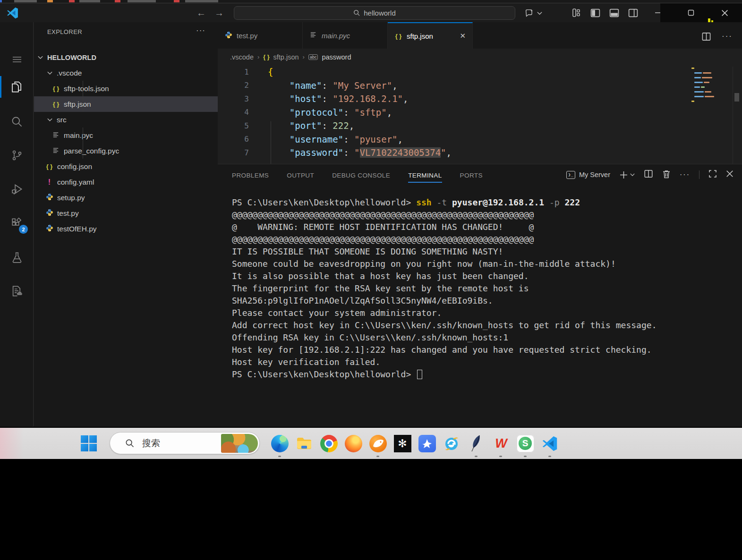 The image size is (742, 560). What do you see at coordinates (56, 104) in the screenshot?
I see `json-file-icon: { }` at bounding box center [56, 104].